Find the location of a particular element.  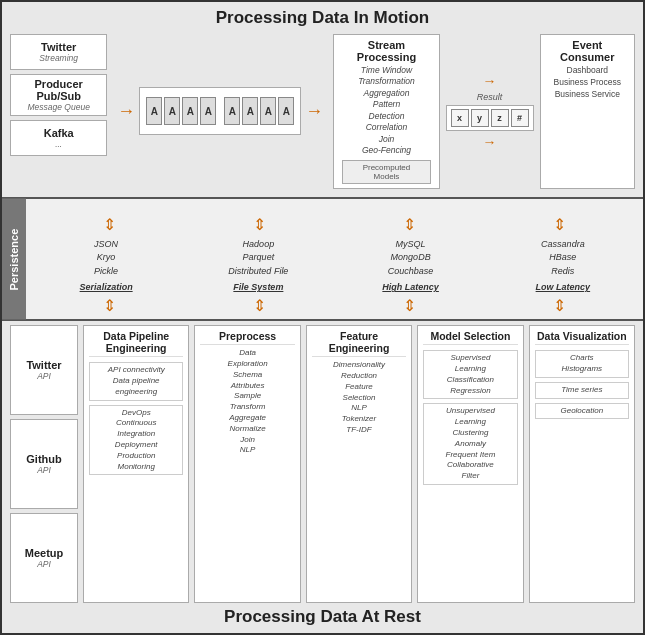

event-item-0: Dashboard is located at coordinates (588, 71).